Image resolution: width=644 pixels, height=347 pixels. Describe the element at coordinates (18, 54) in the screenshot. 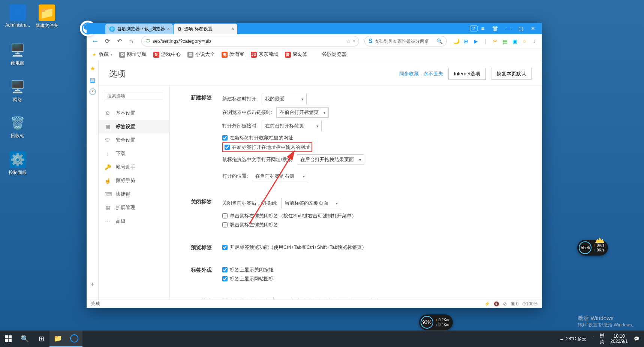

I see `desktop-icon: 🖥️此电脑` at that location.